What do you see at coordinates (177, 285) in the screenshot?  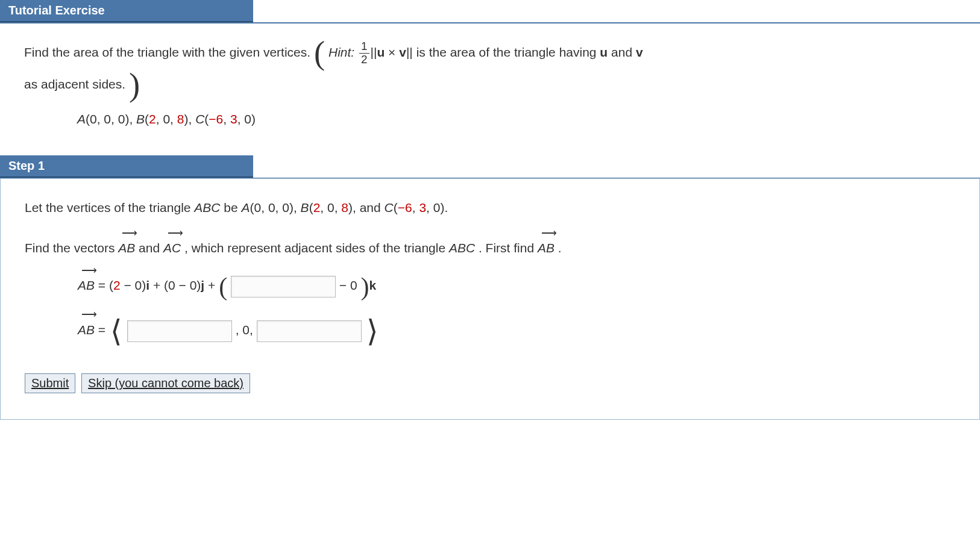 I see `eq1-plus1: + (0 − 0)` at bounding box center [177, 285].